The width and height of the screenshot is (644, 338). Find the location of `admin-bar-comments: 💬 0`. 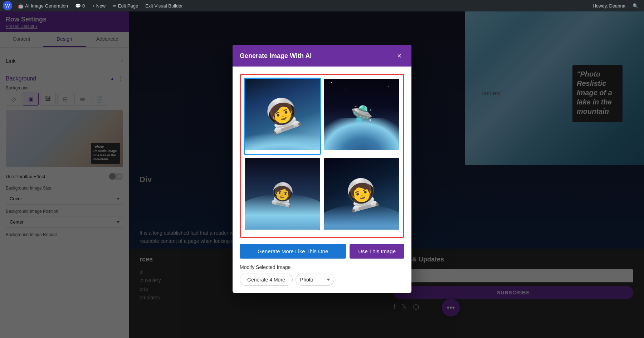

admin-bar-comments: 💬 0 is located at coordinates (80, 6).